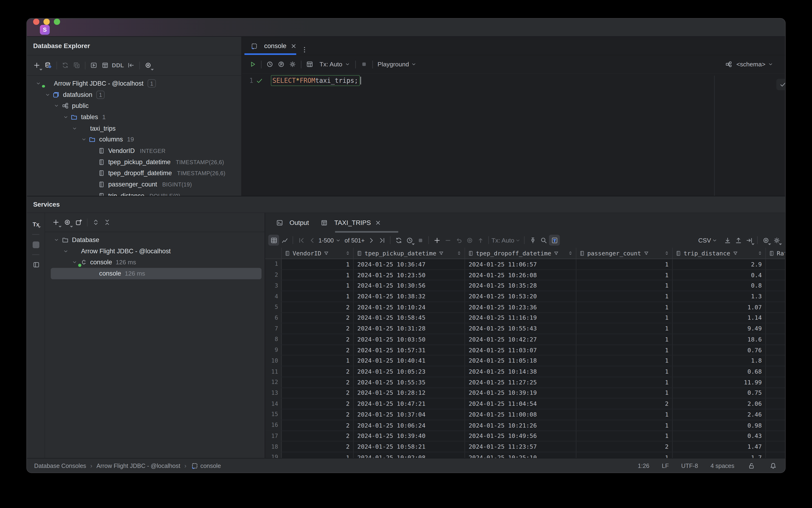  I want to click on table-cell: 2024-01-25 10:49:56, so click(521, 436).